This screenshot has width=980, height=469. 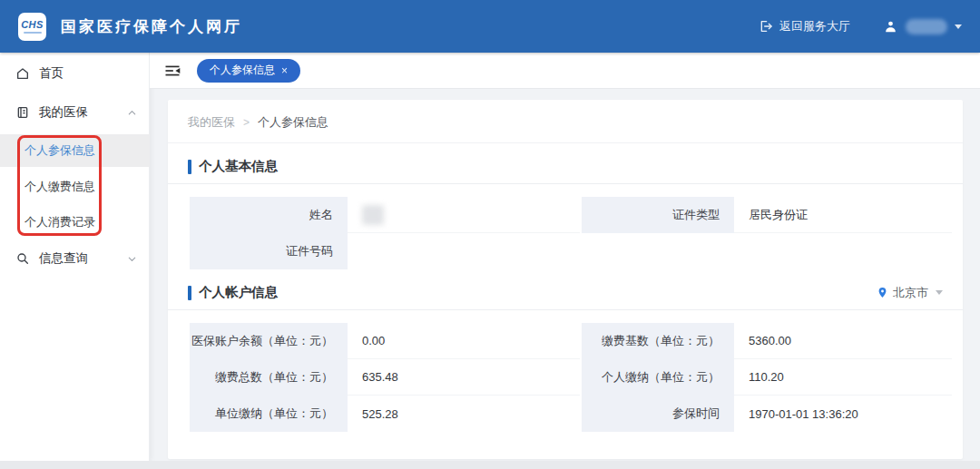 What do you see at coordinates (268, 341) in the screenshot?
I see `balance-label: 医保账户余额（单位：元）` at bounding box center [268, 341].